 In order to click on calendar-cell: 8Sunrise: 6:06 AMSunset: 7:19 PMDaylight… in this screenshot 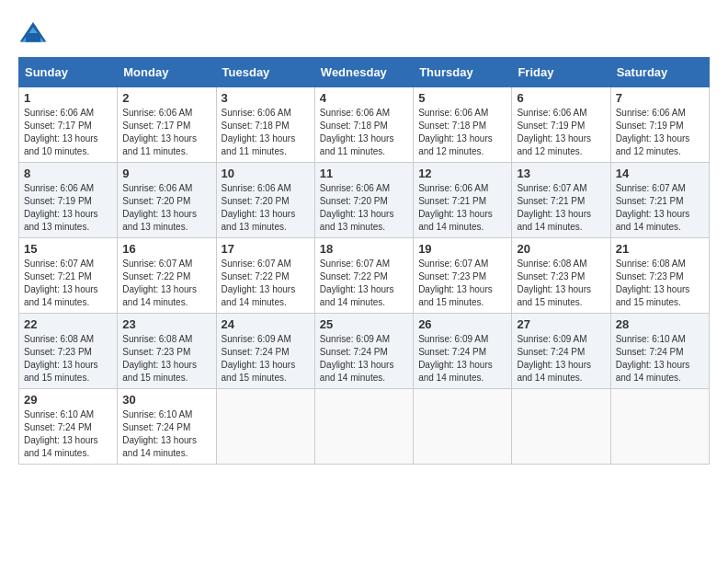, I will do `click(68, 201)`.